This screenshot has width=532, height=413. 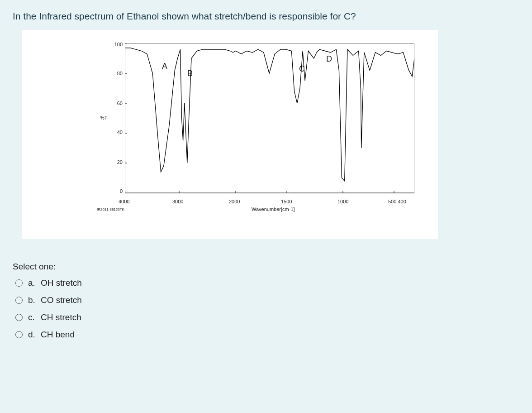 I want to click on x-tick-4000: 4000, so click(x=124, y=202).